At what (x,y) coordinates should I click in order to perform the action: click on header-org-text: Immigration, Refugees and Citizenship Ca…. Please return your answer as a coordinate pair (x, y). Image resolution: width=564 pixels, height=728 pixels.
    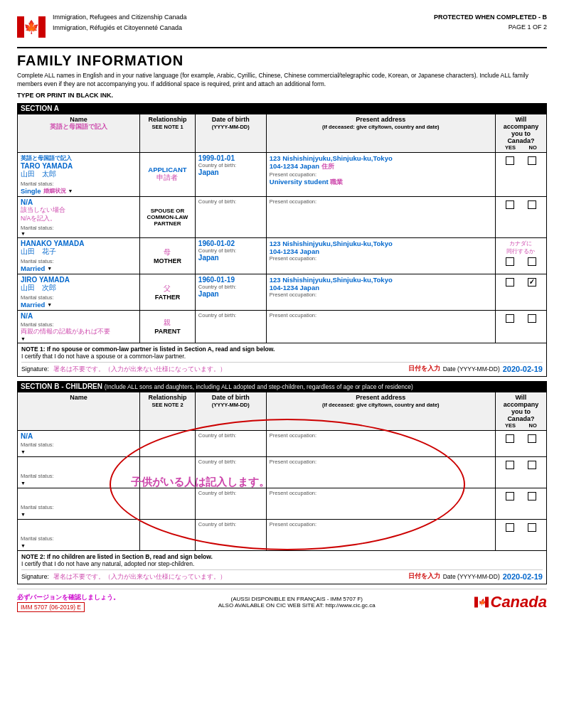
    Looking at the image, I should click on (119, 23).